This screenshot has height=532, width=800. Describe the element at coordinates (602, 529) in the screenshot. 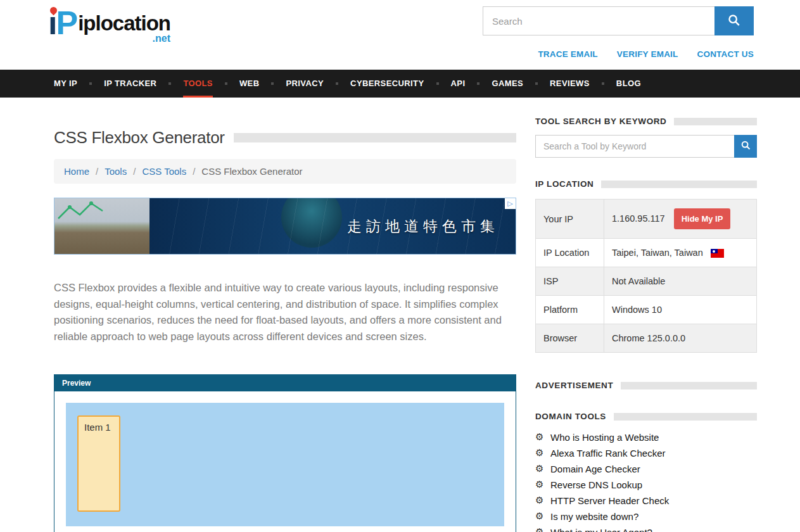

I see `domain-tool-user-agent-link: What is my User Agent?` at that location.